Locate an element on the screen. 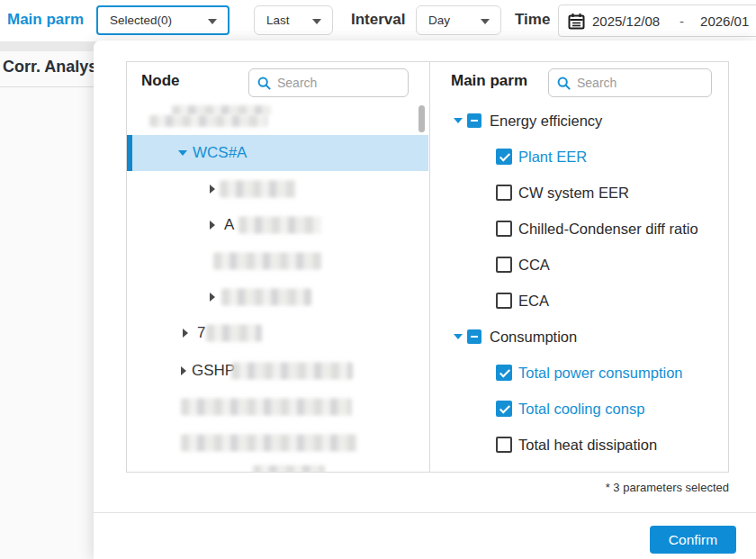 Image resolution: width=756 pixels, height=559 pixels. param-search-input is located at coordinates (631, 83).